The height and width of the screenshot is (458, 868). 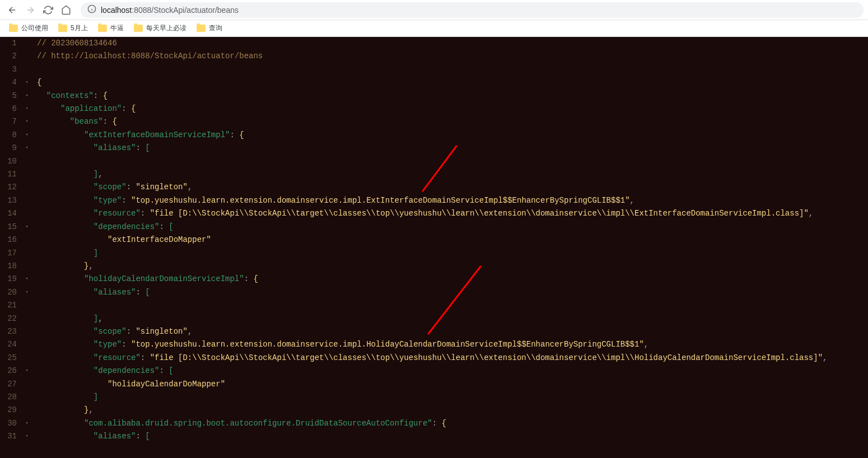 I want to click on code-content: ], so click(x=65, y=253).